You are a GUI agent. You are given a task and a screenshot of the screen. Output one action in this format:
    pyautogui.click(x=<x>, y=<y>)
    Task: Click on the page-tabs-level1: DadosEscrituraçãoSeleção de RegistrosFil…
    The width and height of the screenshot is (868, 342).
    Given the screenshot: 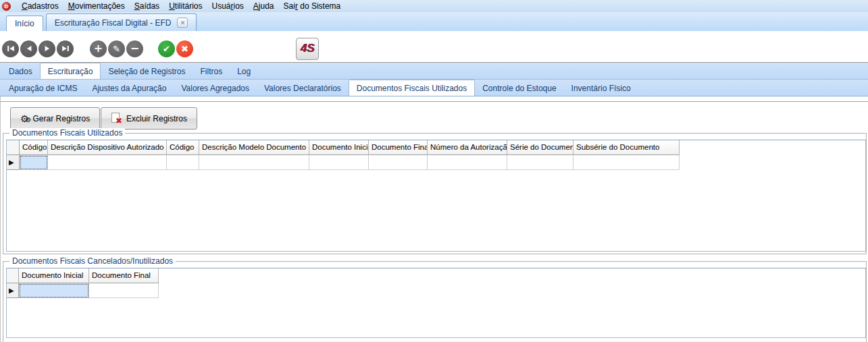 What is the action you would take?
    pyautogui.click(x=434, y=72)
    